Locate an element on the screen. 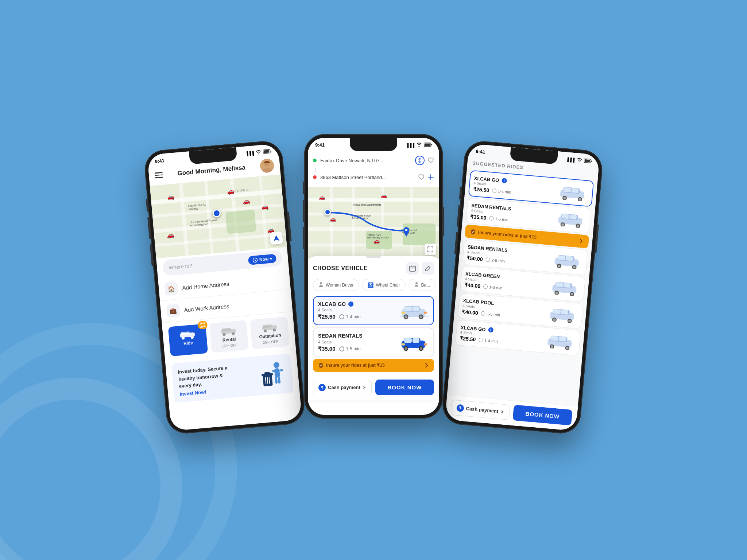 This screenshot has width=747, height=560. vehicle-card-sedan: SEDAN RENTALS 4 Seats ₹35.00 1-5 min is located at coordinates (374, 342).